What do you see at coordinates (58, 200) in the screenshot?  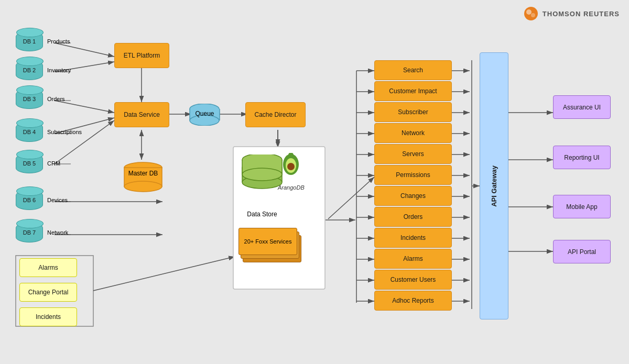 I see `db6-tag: Devices` at bounding box center [58, 200].